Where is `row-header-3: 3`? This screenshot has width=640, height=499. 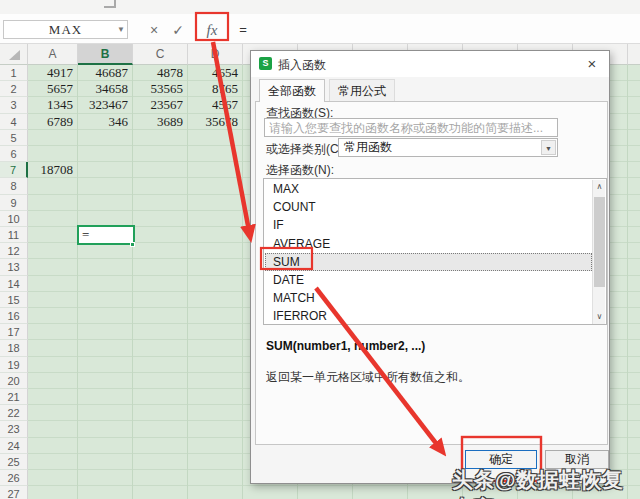 row-header-3: 3 is located at coordinates (14, 105).